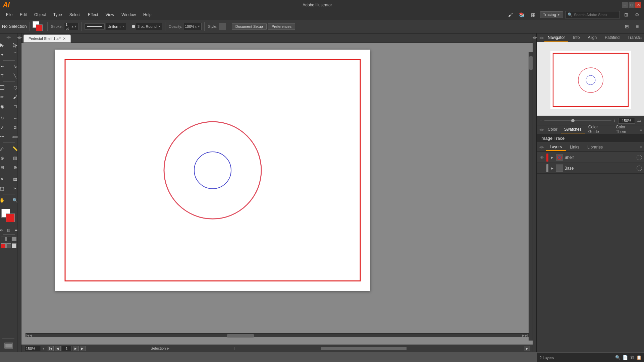 This screenshot has height=362, width=644. I want to click on zoom-dropdown-arrow: ▼, so click(44, 349).